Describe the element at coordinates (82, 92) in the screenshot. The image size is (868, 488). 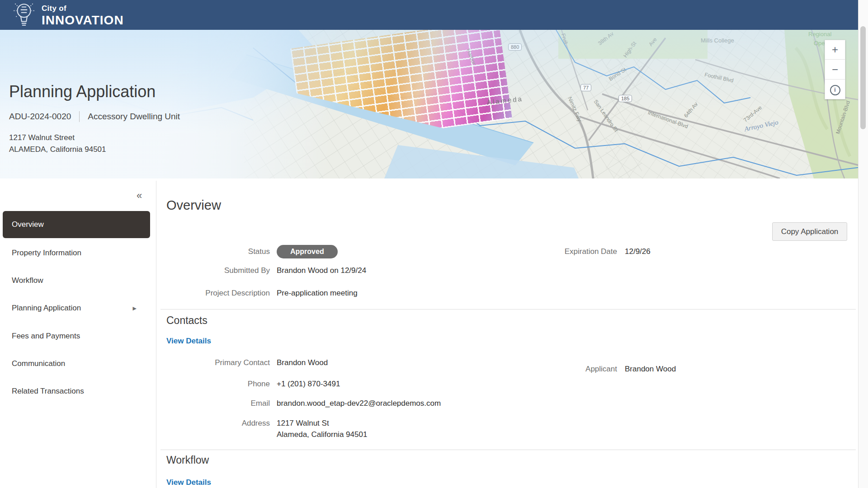
I see `page-title: Planning Application` at that location.